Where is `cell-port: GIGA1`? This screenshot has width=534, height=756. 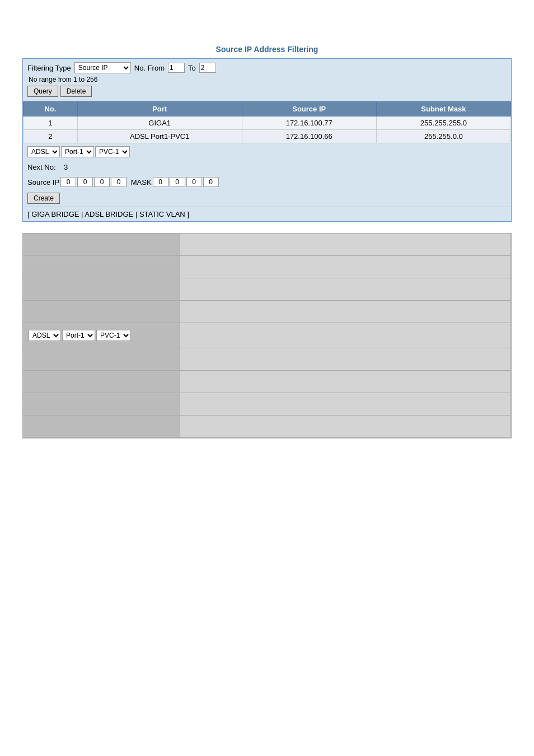 cell-port: GIGA1 is located at coordinates (160, 123).